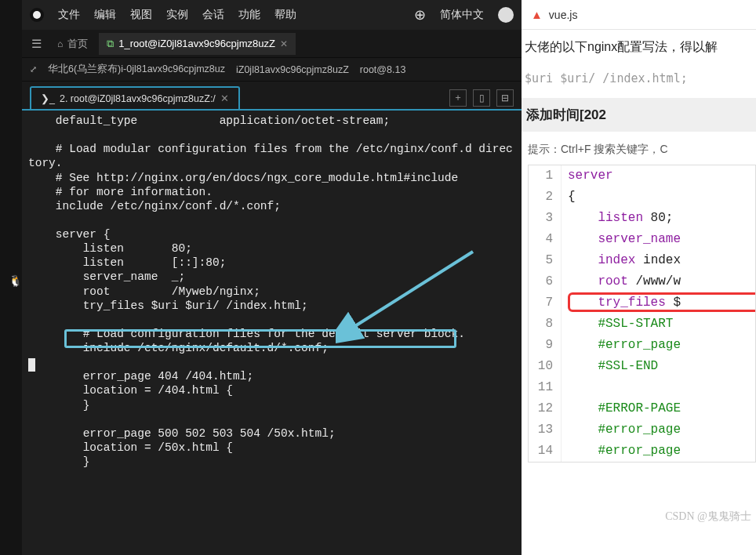  What do you see at coordinates (271, 70) in the screenshot?
I see `breadcrumb: ⤢ 华北6(乌兰察布)i-0jl81avx9c96cpjmz8uz iZ0jl8…` at bounding box center [271, 70].